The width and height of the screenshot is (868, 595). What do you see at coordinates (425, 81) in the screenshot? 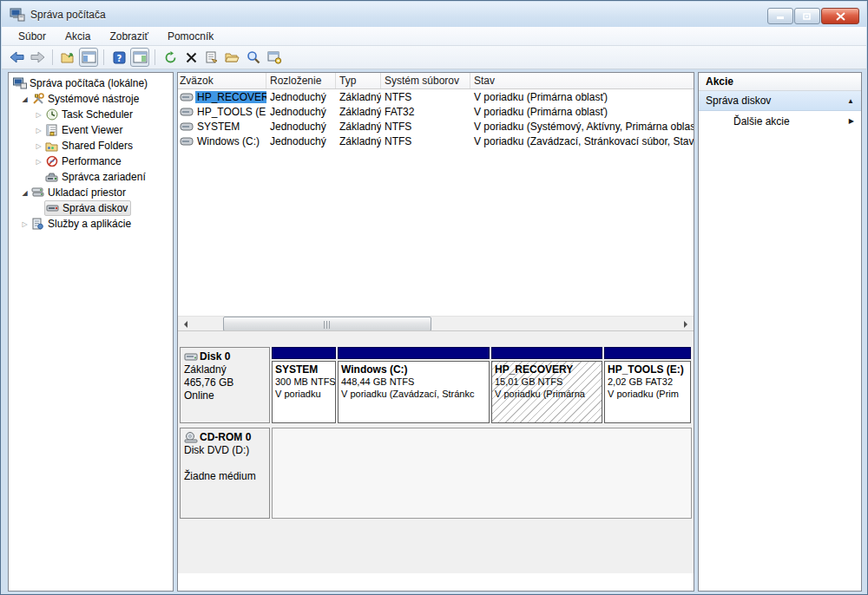
I see `column-header-filesystem: Systém súborov` at bounding box center [425, 81].